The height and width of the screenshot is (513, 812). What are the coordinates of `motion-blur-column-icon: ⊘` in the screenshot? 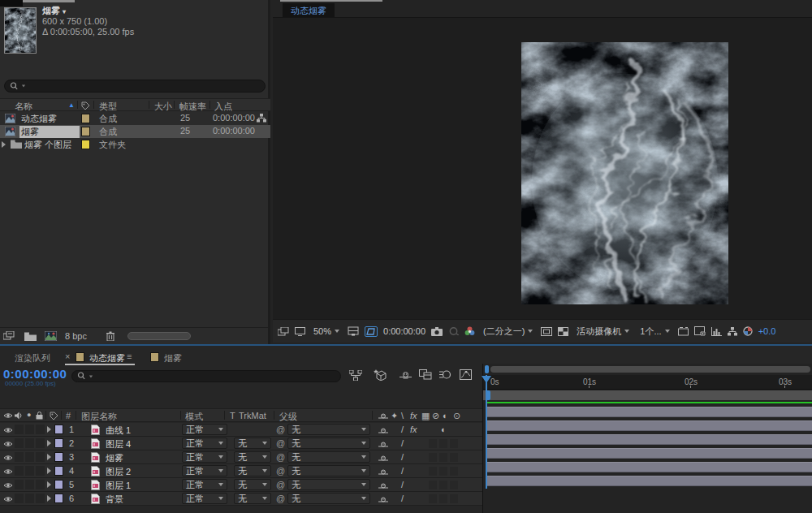 It's located at (435, 416).